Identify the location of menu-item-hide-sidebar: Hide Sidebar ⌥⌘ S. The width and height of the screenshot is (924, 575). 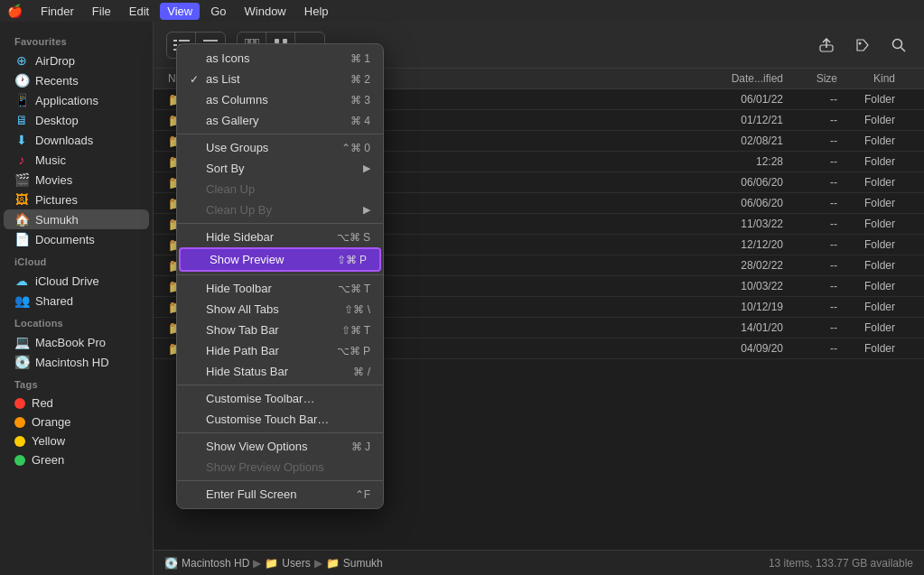
(280, 236).